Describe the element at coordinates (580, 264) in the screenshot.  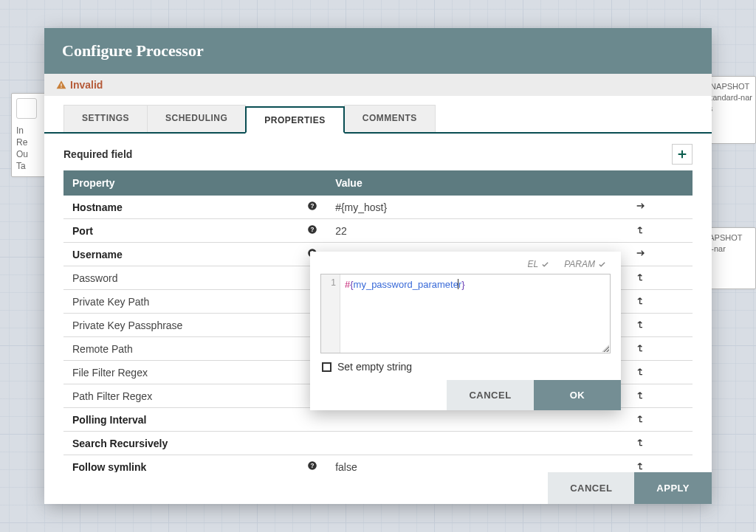
I see `param-label: PARAM` at that location.